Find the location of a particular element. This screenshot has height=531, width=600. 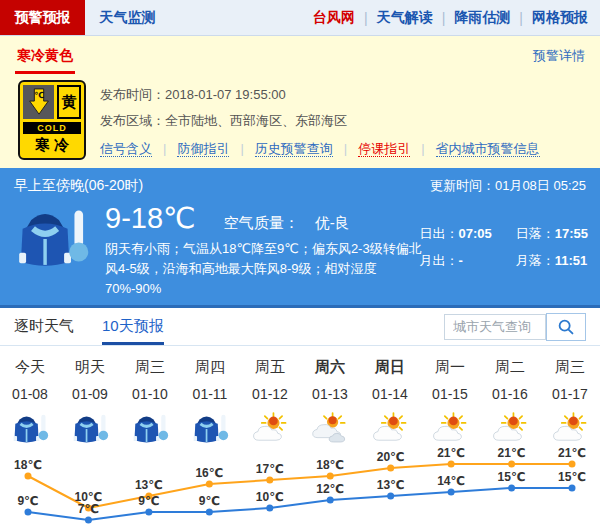

nav-link-2: 降雨估测 is located at coordinates (482, 18).